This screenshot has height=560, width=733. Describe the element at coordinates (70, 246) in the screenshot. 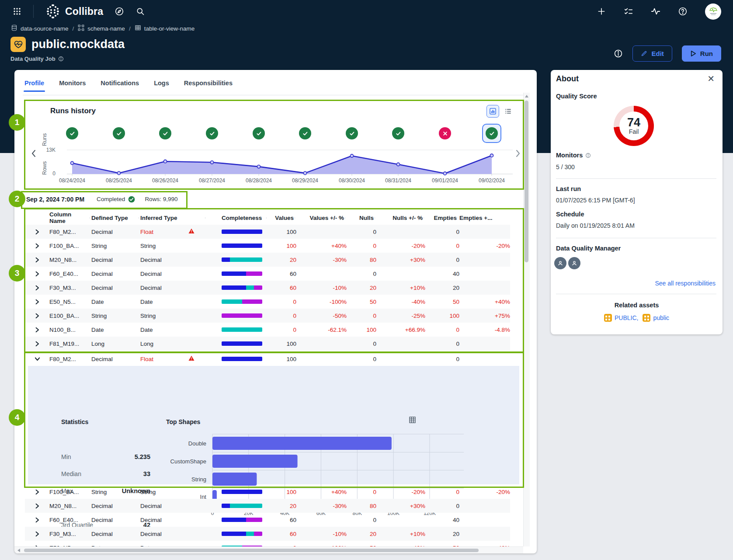

I see `column-name-cell: F100_BA...` at that location.